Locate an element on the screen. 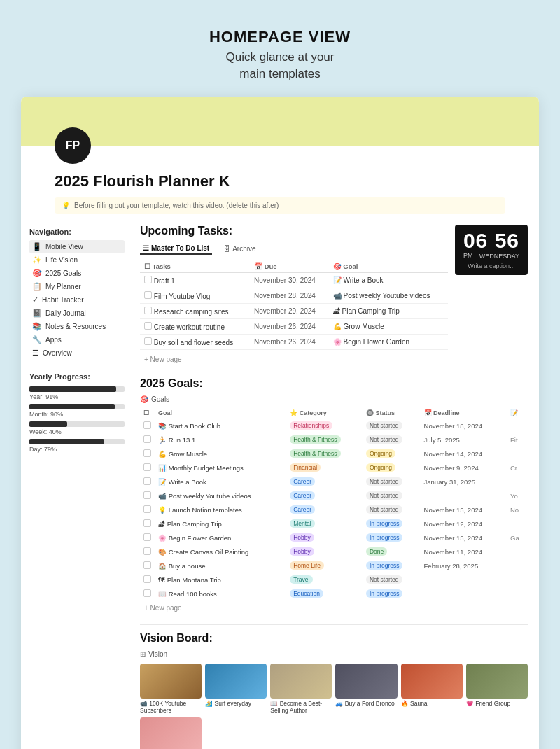 This screenshot has width=560, height=749. progress-year: Year: 91% is located at coordinates (77, 393).